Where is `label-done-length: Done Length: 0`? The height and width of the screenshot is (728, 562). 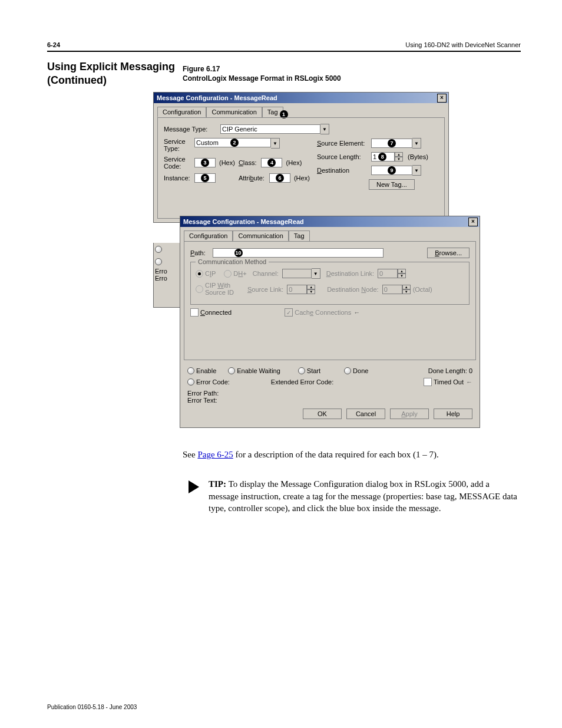 label-done-length: Done Length: 0 is located at coordinates (450, 371).